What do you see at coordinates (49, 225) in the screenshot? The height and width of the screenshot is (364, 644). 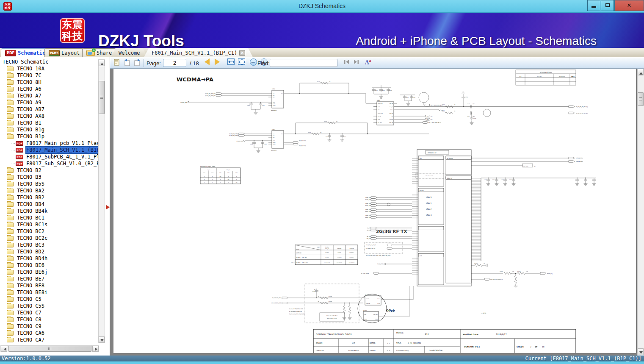 I see `tree-item-folder: TECNO BC1s` at bounding box center [49, 225].